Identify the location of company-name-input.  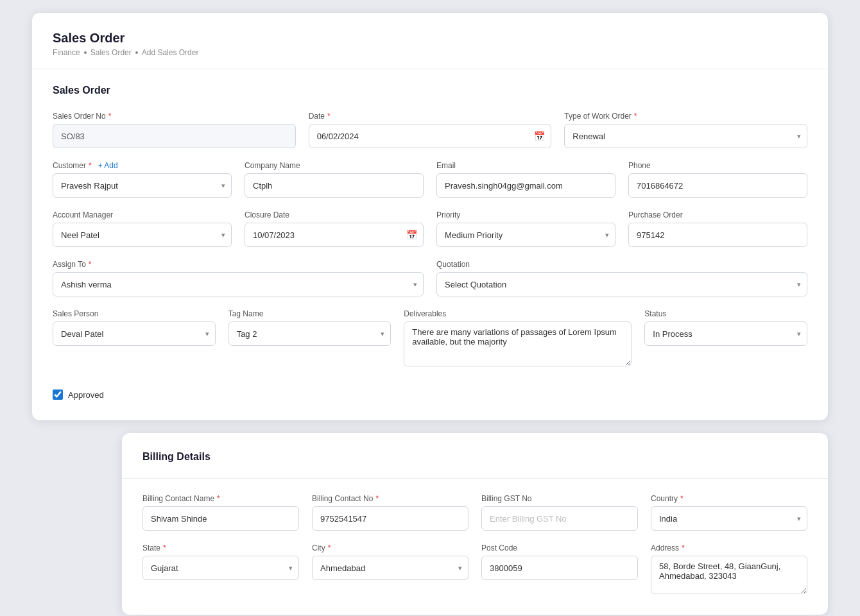
(334, 185).